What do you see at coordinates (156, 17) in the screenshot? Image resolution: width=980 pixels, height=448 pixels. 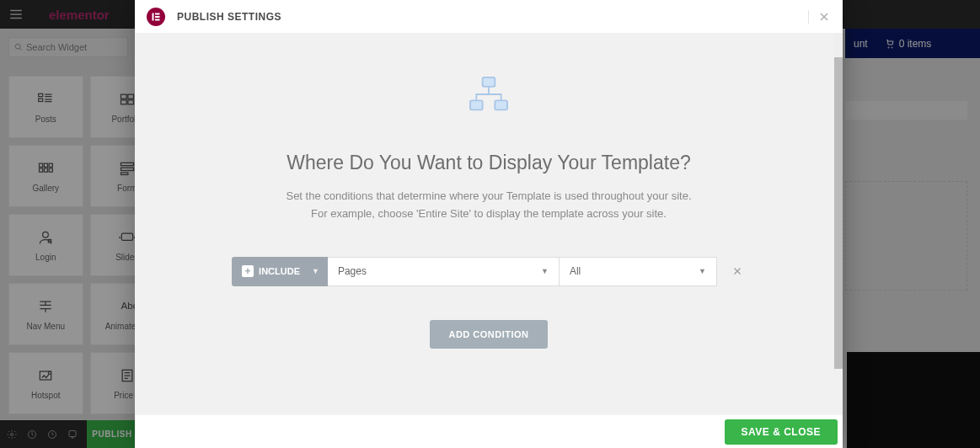 I see `elementor-logo-icon` at bounding box center [156, 17].